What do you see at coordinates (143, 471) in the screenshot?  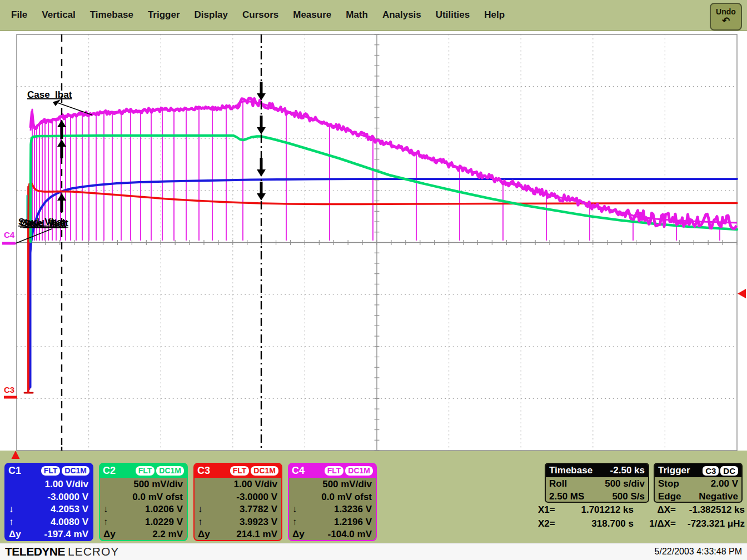 I see `channel-c2-header: C2 FLT DC1M` at bounding box center [143, 471].